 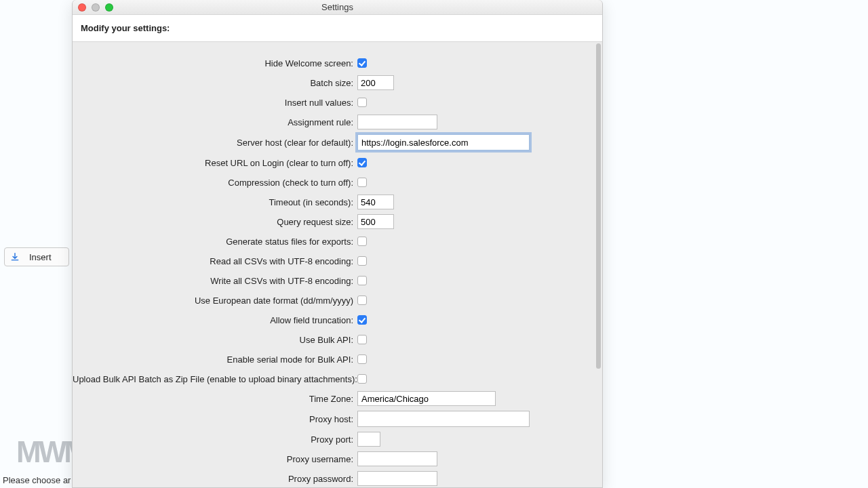 I want to click on assignment-rule-input, so click(x=397, y=122).